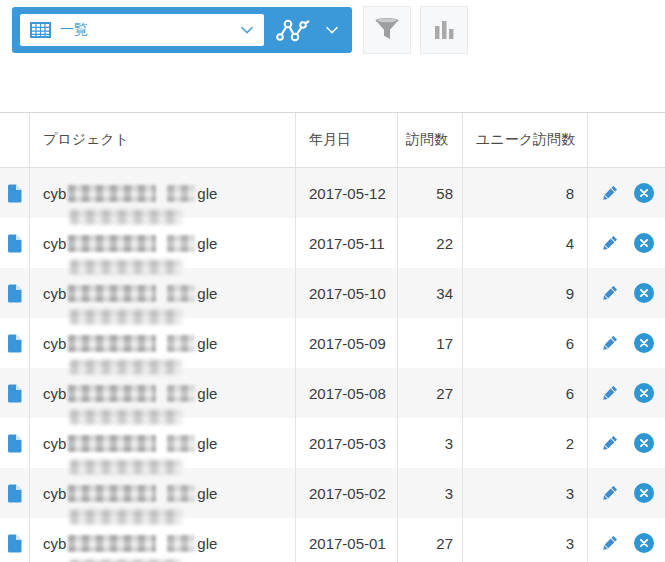 This screenshot has height=562, width=665. I want to click on date-cell: 2017-05-11, so click(347, 243).